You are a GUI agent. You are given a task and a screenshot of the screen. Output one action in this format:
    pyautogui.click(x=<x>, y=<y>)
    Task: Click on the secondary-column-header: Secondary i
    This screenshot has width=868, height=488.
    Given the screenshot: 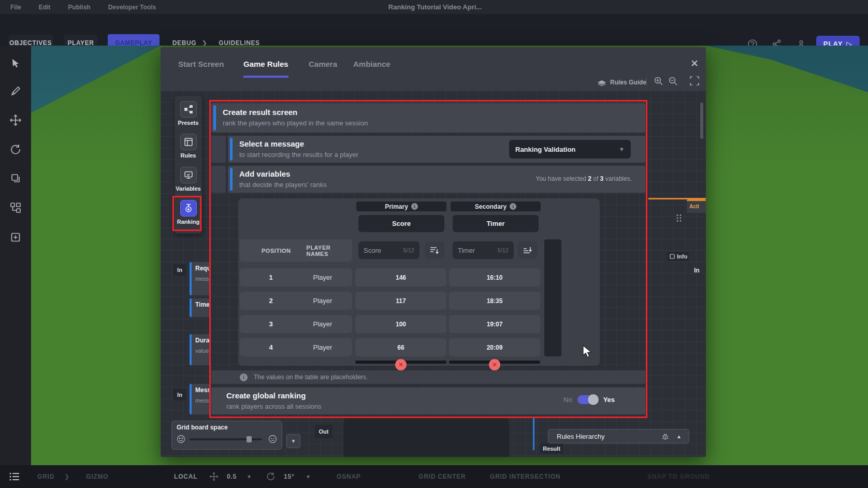 What is the action you would take?
    pyautogui.click(x=496, y=206)
    